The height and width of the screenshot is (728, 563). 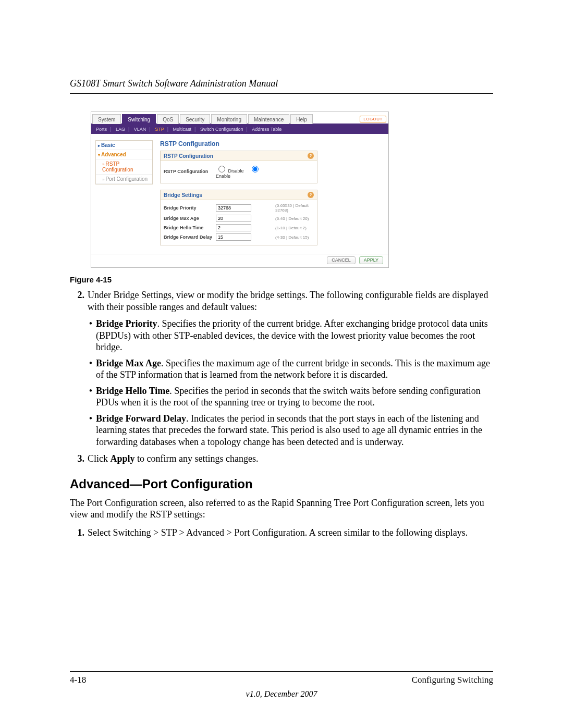 I want to click on secondary-nav: Ports| LAG| VLAN| STP| Multicast| Switch…, so click(x=240, y=129).